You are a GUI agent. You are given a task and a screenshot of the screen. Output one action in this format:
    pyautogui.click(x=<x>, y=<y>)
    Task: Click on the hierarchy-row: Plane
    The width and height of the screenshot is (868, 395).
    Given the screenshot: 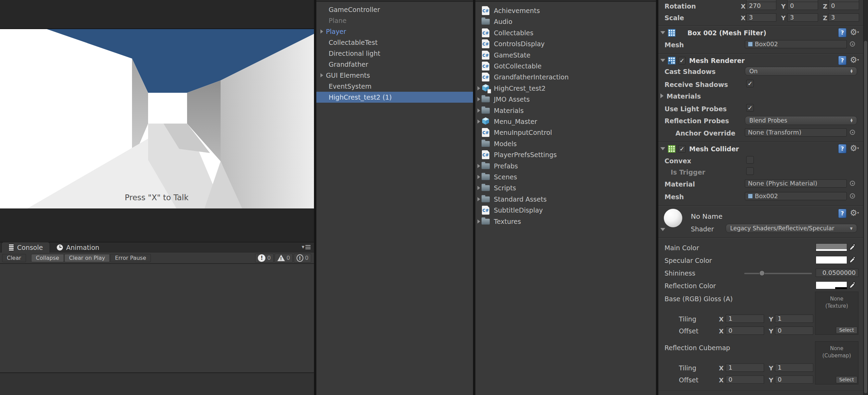 What is the action you would take?
    pyautogui.click(x=395, y=21)
    